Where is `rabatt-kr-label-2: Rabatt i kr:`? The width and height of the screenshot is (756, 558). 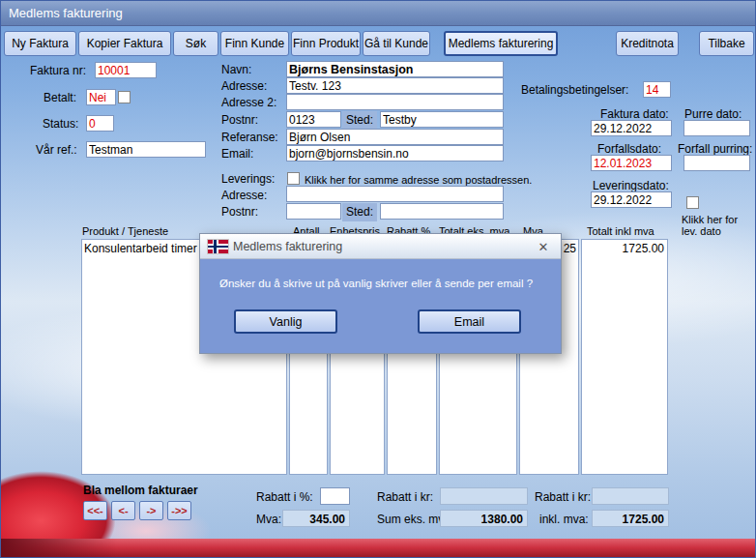 rabatt-kr-label-2: Rabatt i kr: is located at coordinates (563, 497).